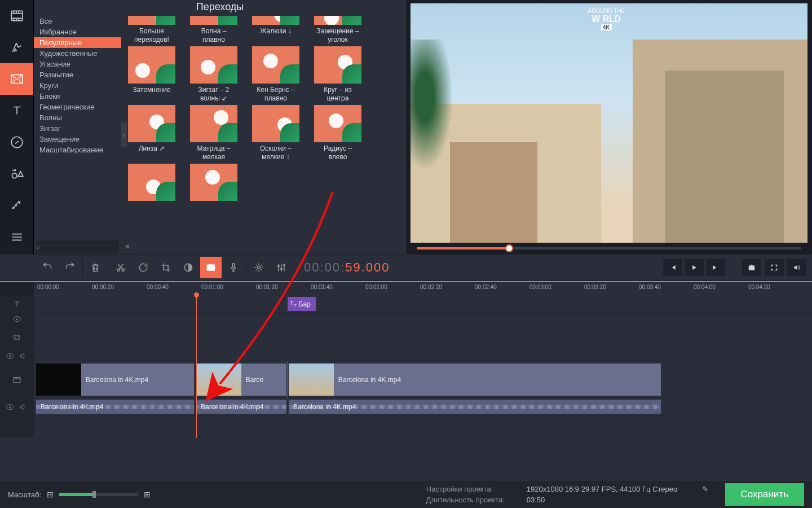 The height and width of the screenshot is (508, 812). Describe the element at coordinates (214, 133) in the screenshot. I see `transition-item: Матрица – мелкая` at that location.